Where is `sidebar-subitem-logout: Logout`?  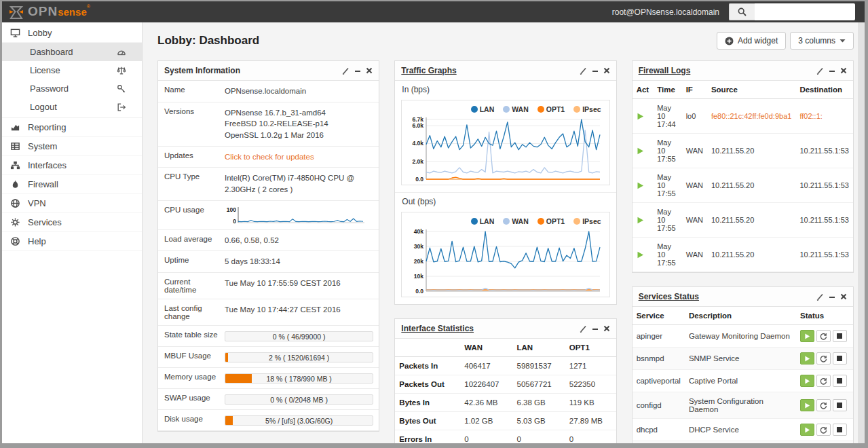 sidebar-subitem-logout: Logout is located at coordinates (72, 107).